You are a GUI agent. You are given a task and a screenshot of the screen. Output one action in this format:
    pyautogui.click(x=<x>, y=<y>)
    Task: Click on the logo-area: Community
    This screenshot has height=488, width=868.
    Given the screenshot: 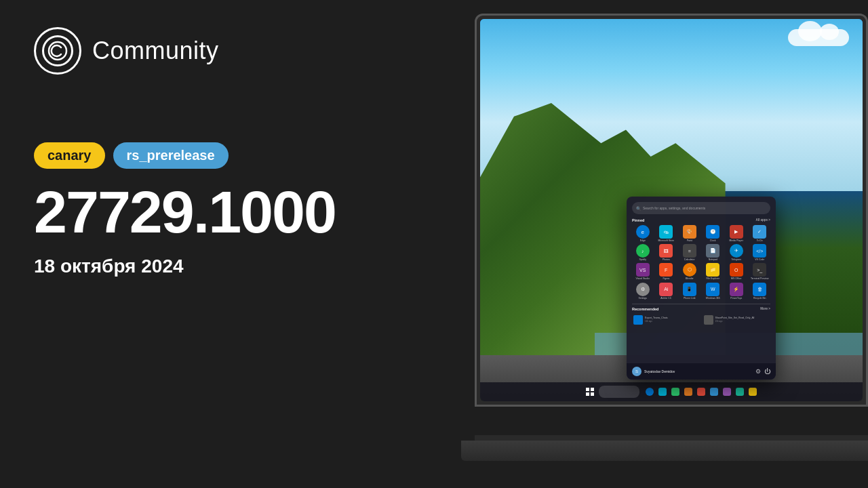 What is the action you would take?
    pyautogui.click(x=217, y=51)
    